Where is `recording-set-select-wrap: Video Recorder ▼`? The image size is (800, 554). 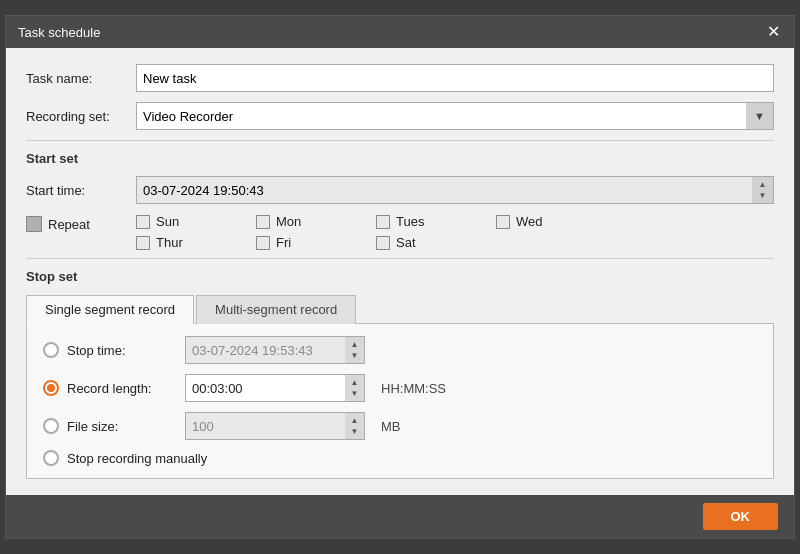 recording-set-select-wrap: Video Recorder ▼ is located at coordinates (455, 116).